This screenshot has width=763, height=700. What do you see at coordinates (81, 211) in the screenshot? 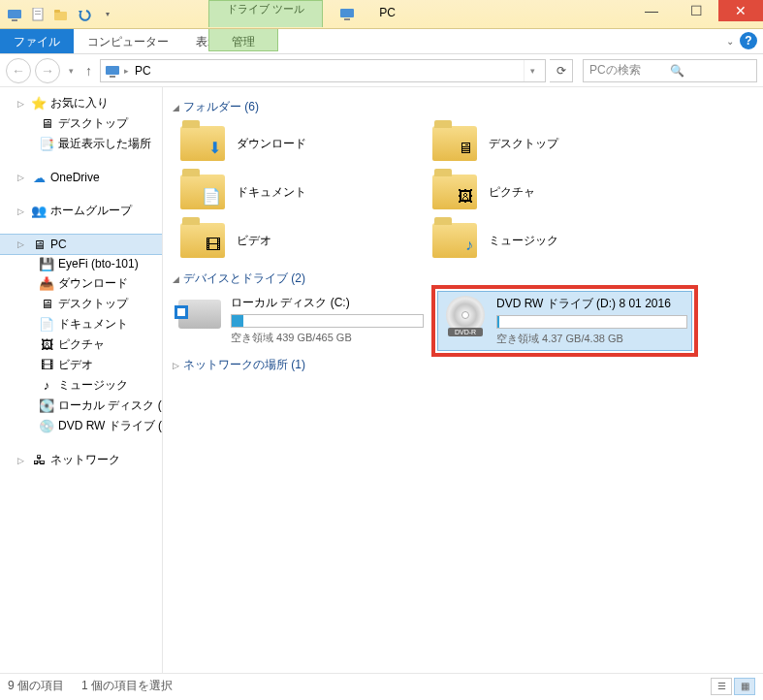
I see `sidebar-homegroup: ▷👥ホームグループ` at bounding box center [81, 211].